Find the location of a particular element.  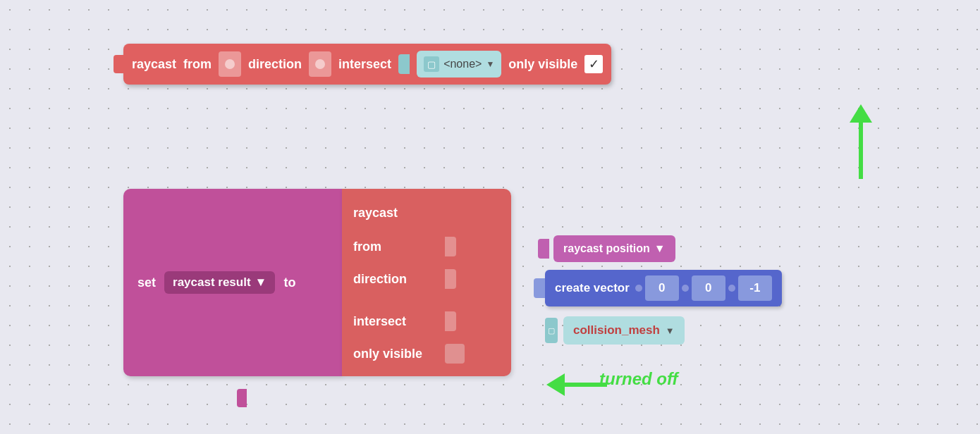

raycast-pos-arrow: ▼ is located at coordinates (660, 249).